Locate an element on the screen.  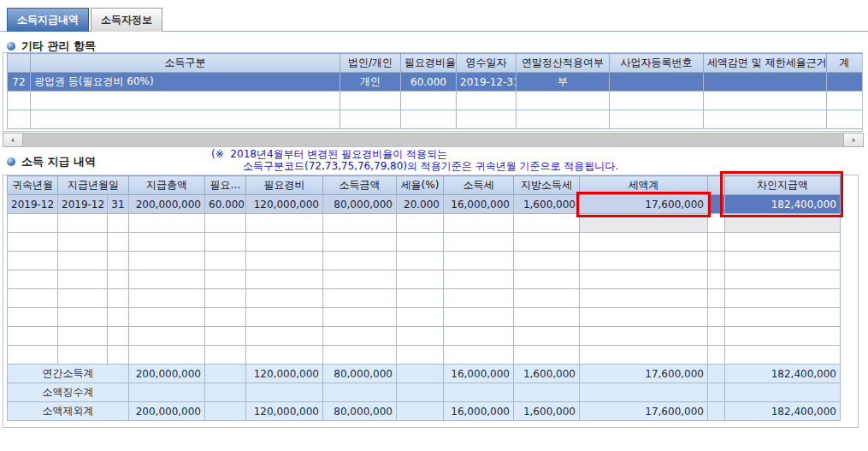
table2-header-cell: 소득금액 is located at coordinates (360, 186).